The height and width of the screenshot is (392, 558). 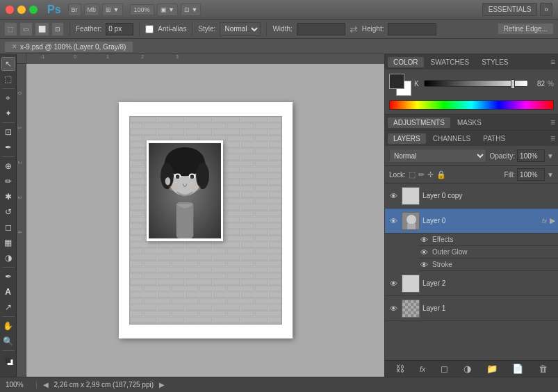 What do you see at coordinates (553, 122) in the screenshot?
I see `adjustments-panel-menu: ≡` at bounding box center [553, 122].